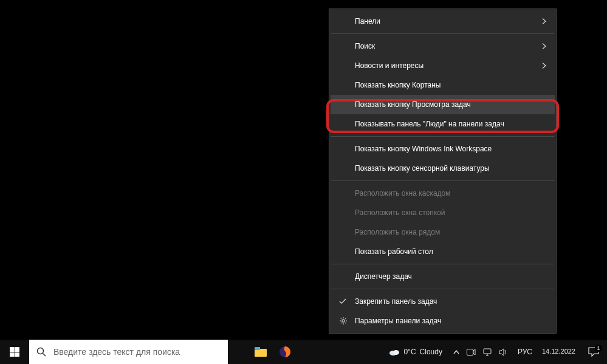  Describe the element at coordinates (383, 276) in the screenshot. I see `menu-item-label: Диспетчер задач` at that location.